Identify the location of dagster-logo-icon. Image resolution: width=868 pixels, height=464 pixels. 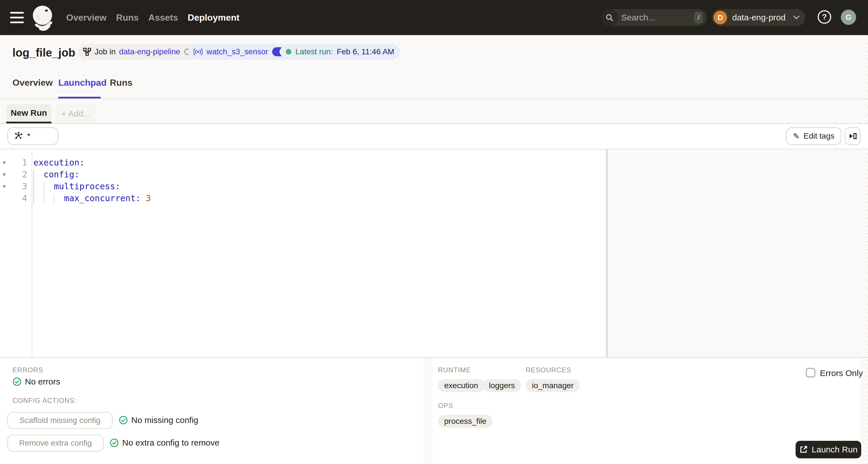
(44, 19).